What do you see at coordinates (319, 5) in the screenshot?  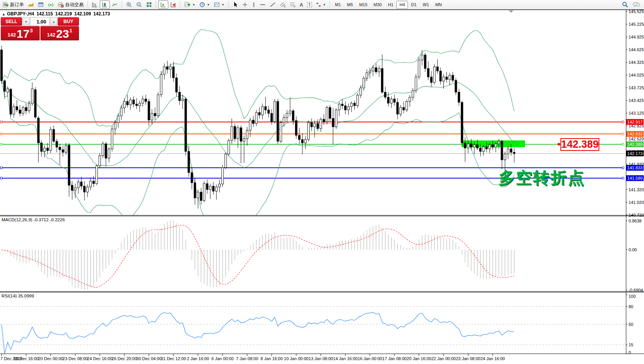 I see `arrow-objects-icon` at bounding box center [319, 5].